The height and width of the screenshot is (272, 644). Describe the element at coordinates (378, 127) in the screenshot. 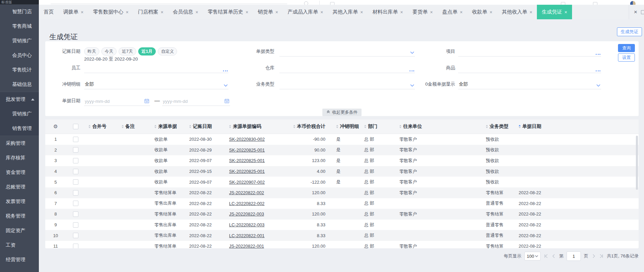

I see `column-header-dept: 部门` at that location.